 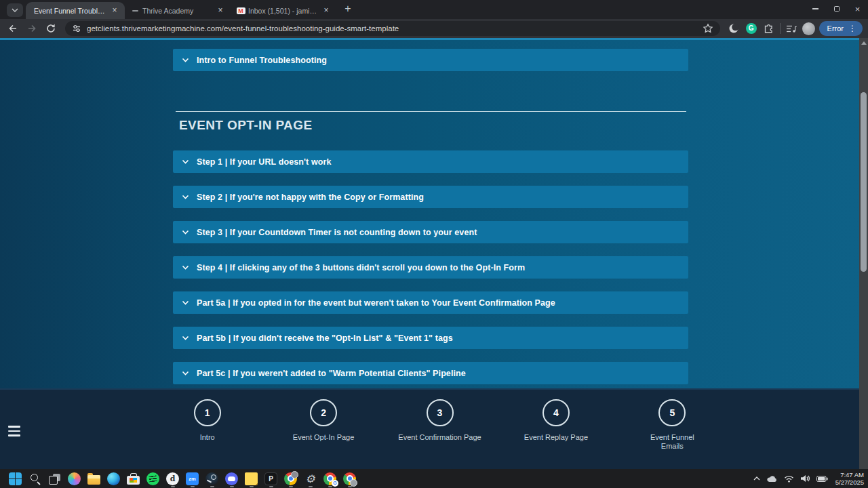 I want to click on maximize-button, so click(x=837, y=9).